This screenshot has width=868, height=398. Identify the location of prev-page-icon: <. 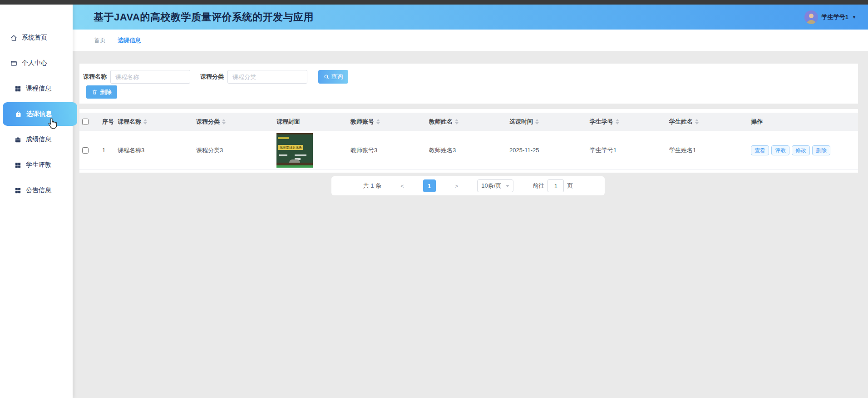
(402, 186).